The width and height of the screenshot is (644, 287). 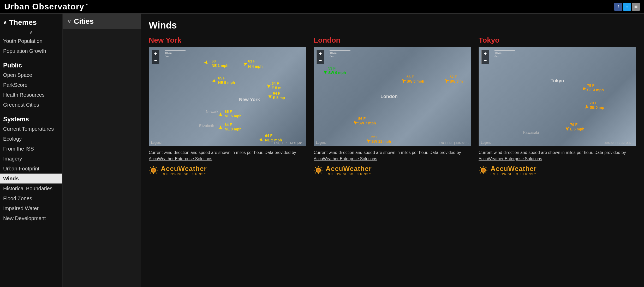 I want to click on wind-arrow-ny-3: ➤, so click(x=214, y=81).